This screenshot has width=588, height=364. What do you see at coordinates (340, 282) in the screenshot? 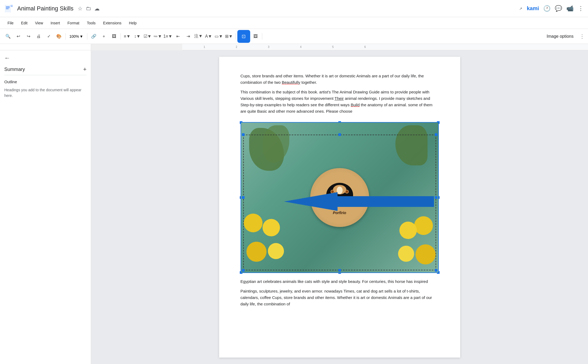
I see `paragraph-3: Egyptian art celebrates animals like cat…` at bounding box center [340, 282].